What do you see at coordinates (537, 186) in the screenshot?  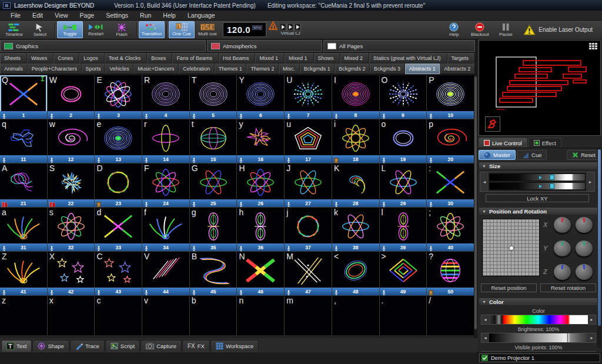 I see `size-y-slider` at bounding box center [537, 186].